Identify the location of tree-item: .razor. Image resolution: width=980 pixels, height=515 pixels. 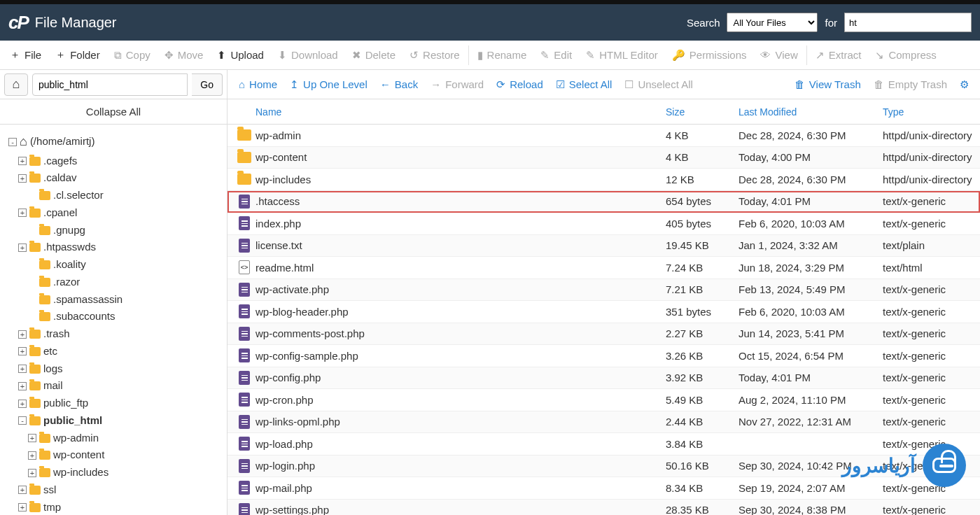
(125, 283).